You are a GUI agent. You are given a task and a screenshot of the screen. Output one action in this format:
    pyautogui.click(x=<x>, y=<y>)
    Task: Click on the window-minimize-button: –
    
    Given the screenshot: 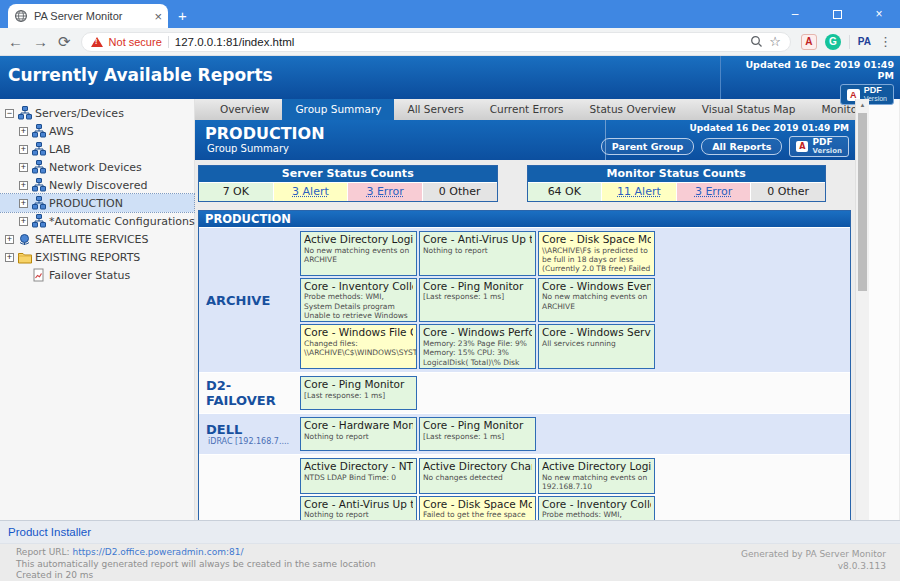 What is the action you would take?
    pyautogui.click(x=795, y=14)
    